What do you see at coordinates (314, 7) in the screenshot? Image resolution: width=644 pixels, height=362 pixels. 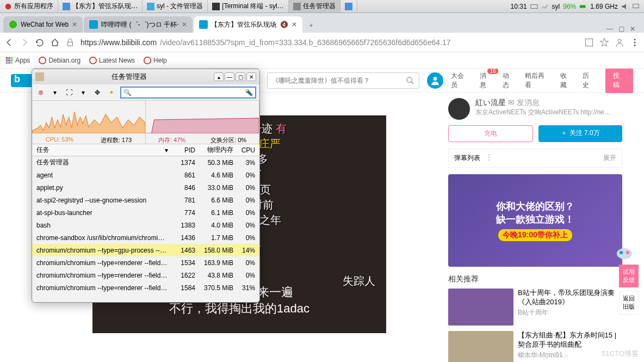 I see `taskbar-item: 任务管理器` at bounding box center [314, 7].